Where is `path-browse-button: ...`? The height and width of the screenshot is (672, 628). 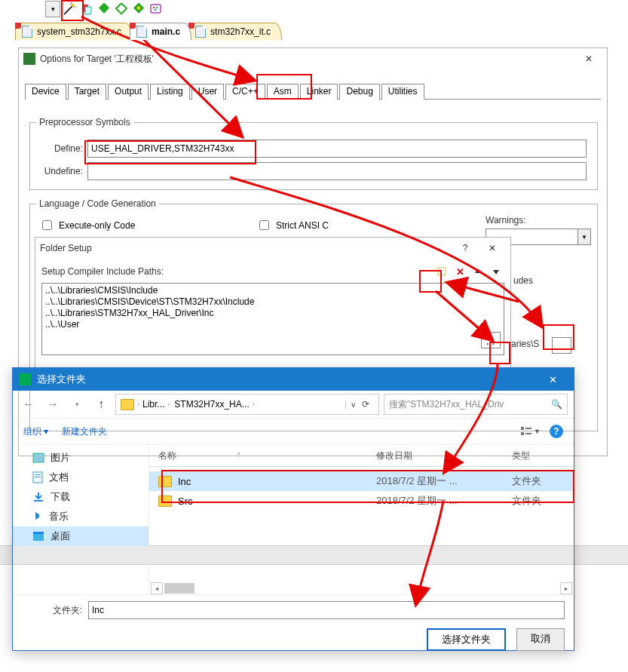
path-browse-button: ... is located at coordinates (491, 340).